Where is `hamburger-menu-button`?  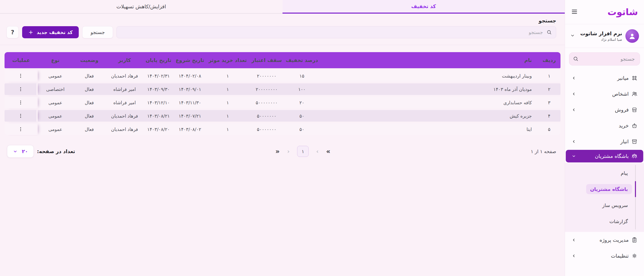 hamburger-menu-button is located at coordinates (575, 12).